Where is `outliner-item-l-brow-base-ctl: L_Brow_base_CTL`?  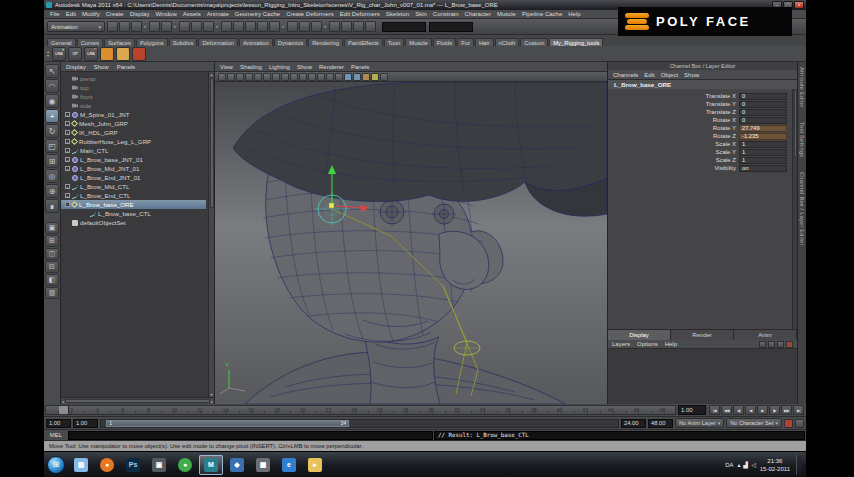 outliner-item-l-brow-base-ctl: L_Brow_base_CTL is located at coordinates (134, 214).